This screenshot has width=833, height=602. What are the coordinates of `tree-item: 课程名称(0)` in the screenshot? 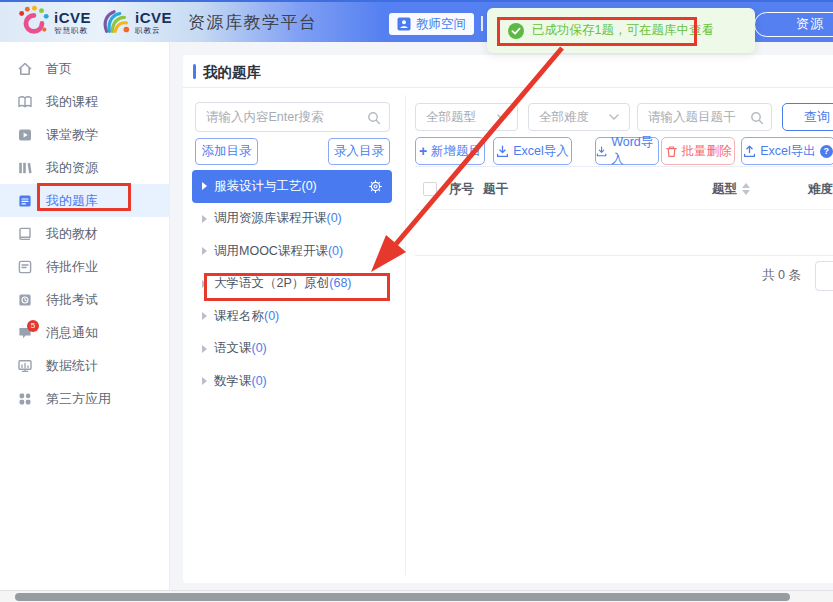 It's located at (292, 316).